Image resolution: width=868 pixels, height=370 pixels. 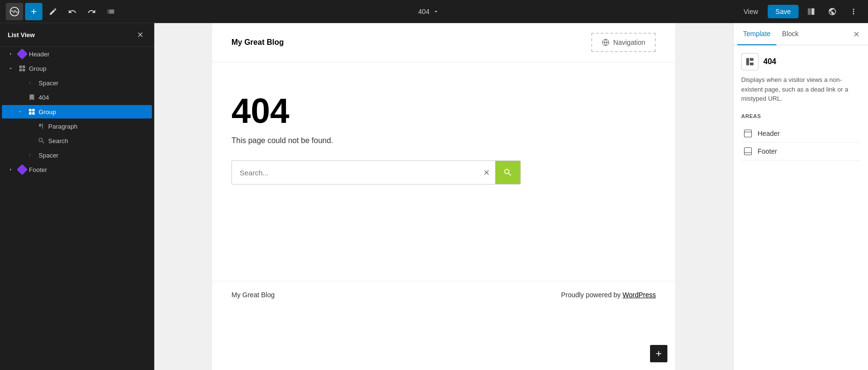 I want to click on list-view-title: List View, so click(x=21, y=35).